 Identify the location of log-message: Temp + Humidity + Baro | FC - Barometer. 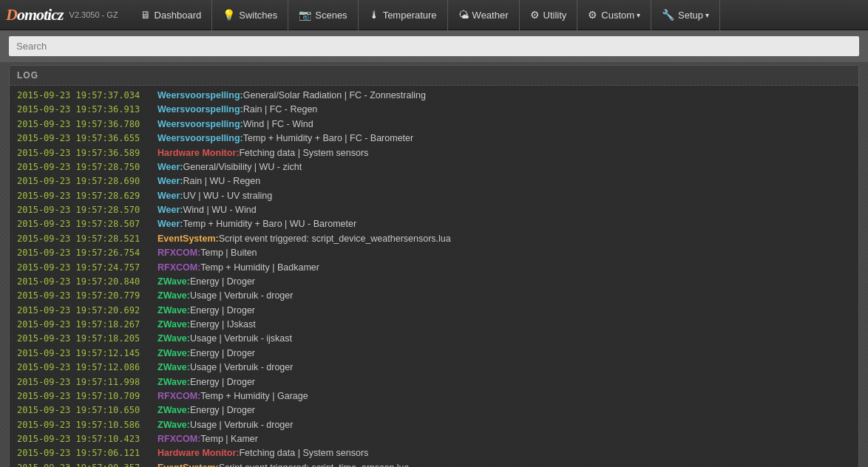
(328, 139).